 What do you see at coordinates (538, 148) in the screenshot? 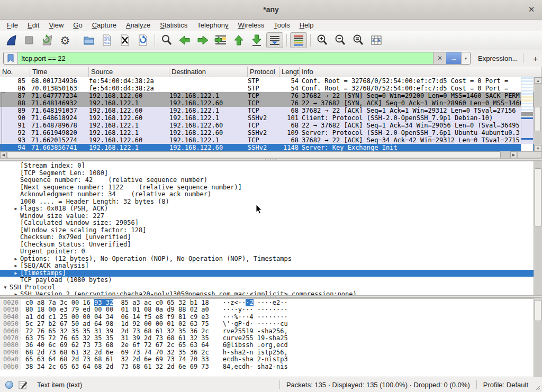
I see `scroll-down-arrow-icon: ▼` at bounding box center [538, 148].